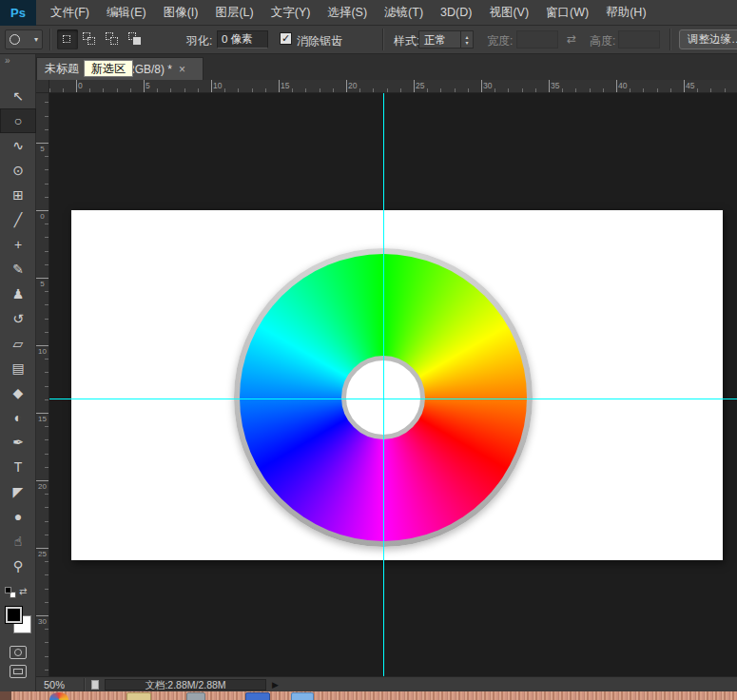  I want to click on lasso-icon: ∿, so click(18, 146).